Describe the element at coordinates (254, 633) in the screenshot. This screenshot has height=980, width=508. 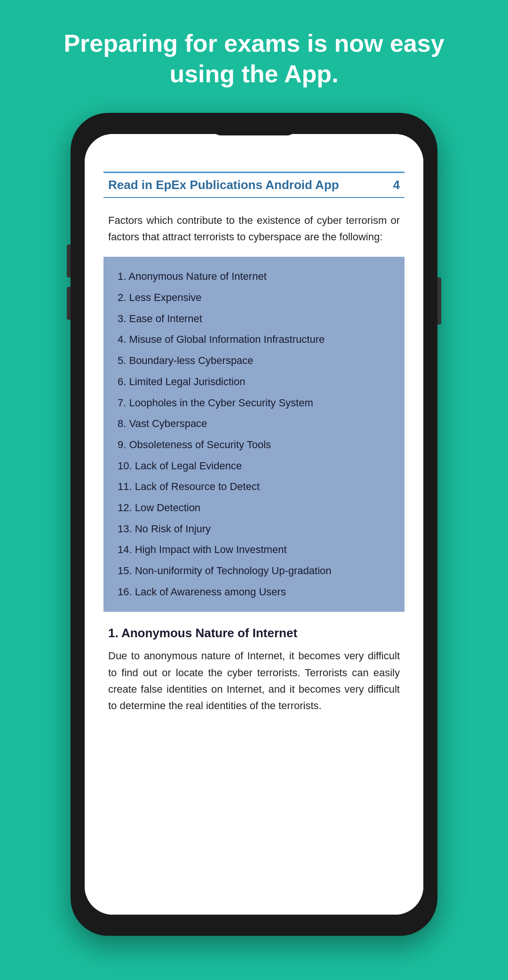
I see `section-1-heading: 1. Anonymous Nature of Internet` at that location.